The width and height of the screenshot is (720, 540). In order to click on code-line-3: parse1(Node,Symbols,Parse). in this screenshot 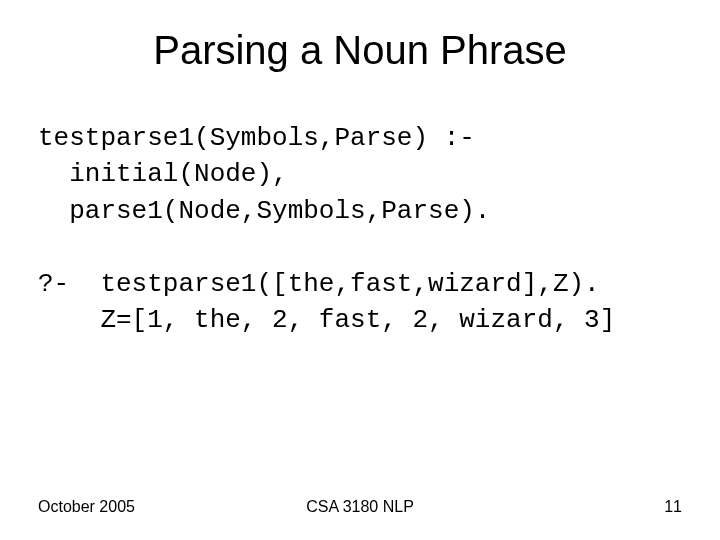, I will do `click(264, 211)`.